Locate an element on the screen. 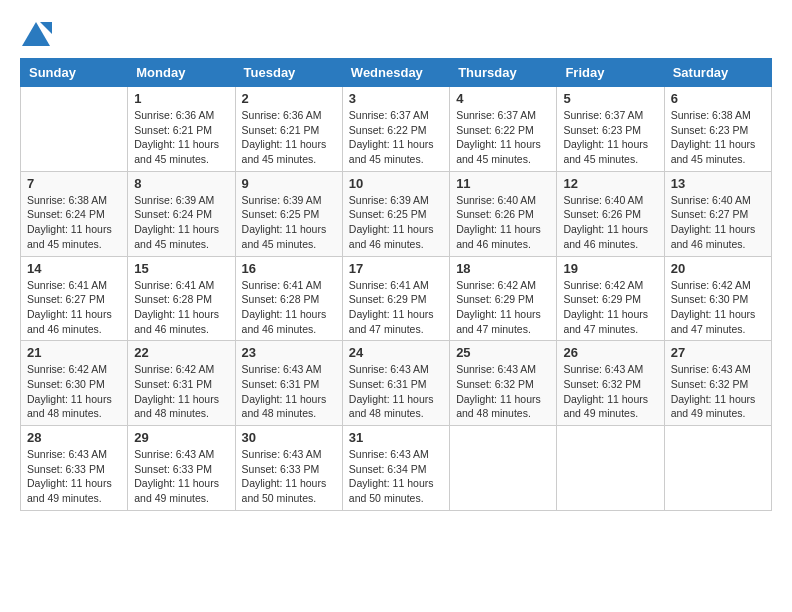 The image size is (792, 612). day-number: 10 is located at coordinates (396, 184).